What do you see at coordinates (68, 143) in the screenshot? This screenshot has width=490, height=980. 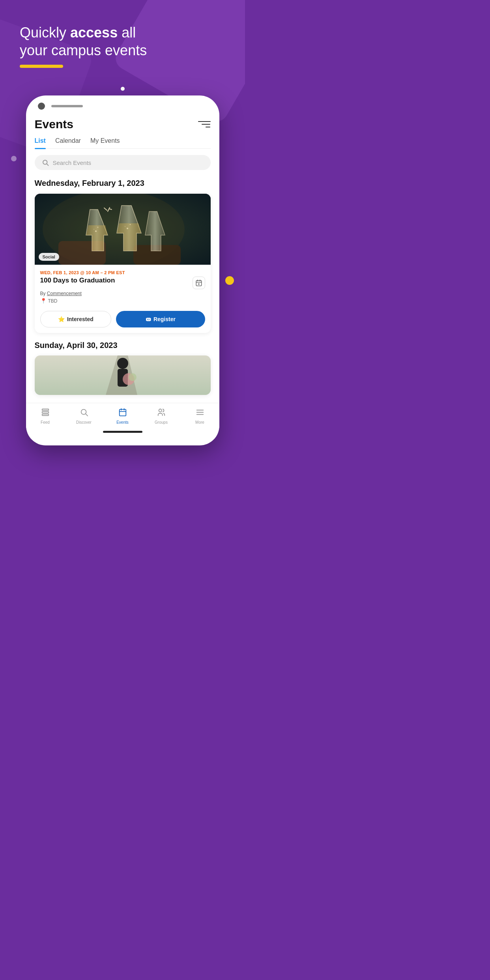 I see `tab-calendar: Calendar` at bounding box center [68, 143].